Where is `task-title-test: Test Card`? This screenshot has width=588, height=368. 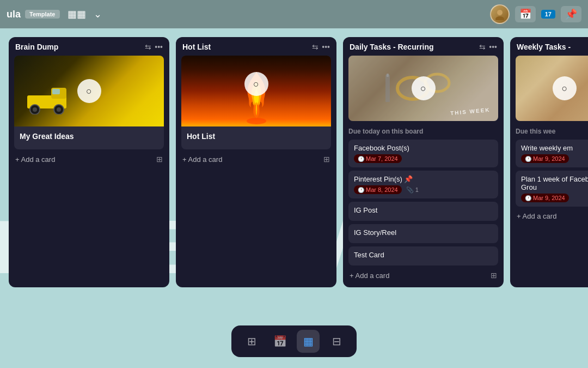 task-title-test: Test Card is located at coordinates (424, 255).